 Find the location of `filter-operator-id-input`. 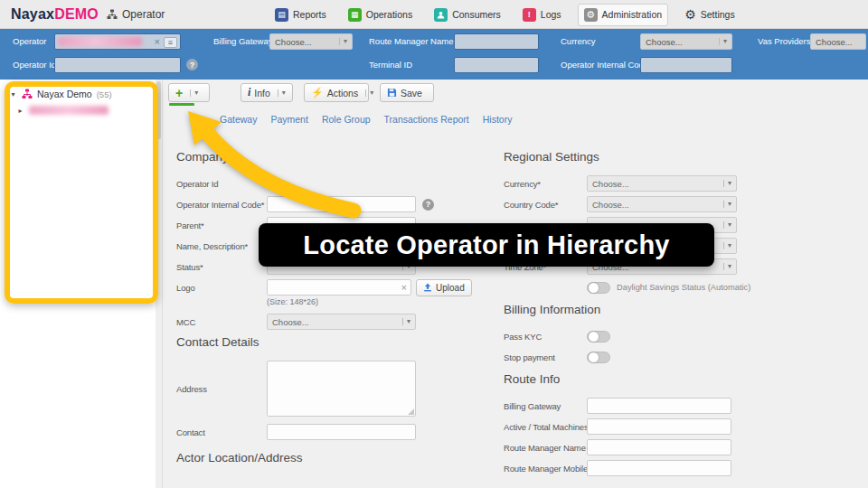

filter-operator-id-input is located at coordinates (118, 65).